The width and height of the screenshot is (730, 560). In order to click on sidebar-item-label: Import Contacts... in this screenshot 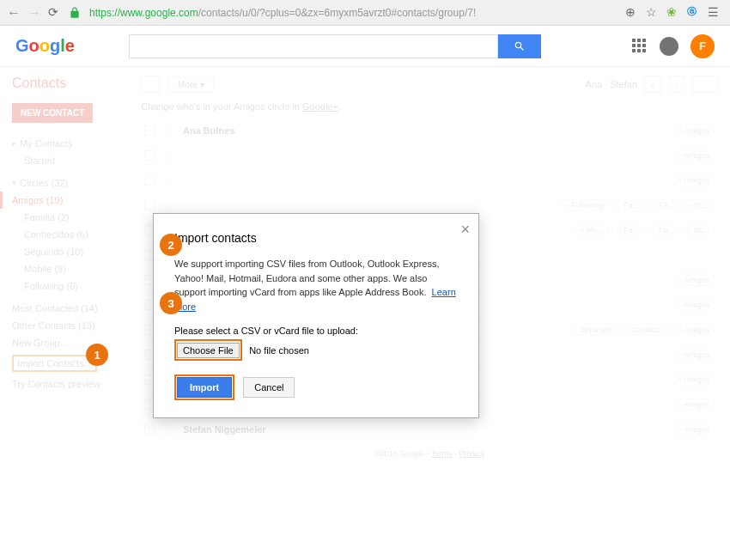, I will do `click(55, 363)`.